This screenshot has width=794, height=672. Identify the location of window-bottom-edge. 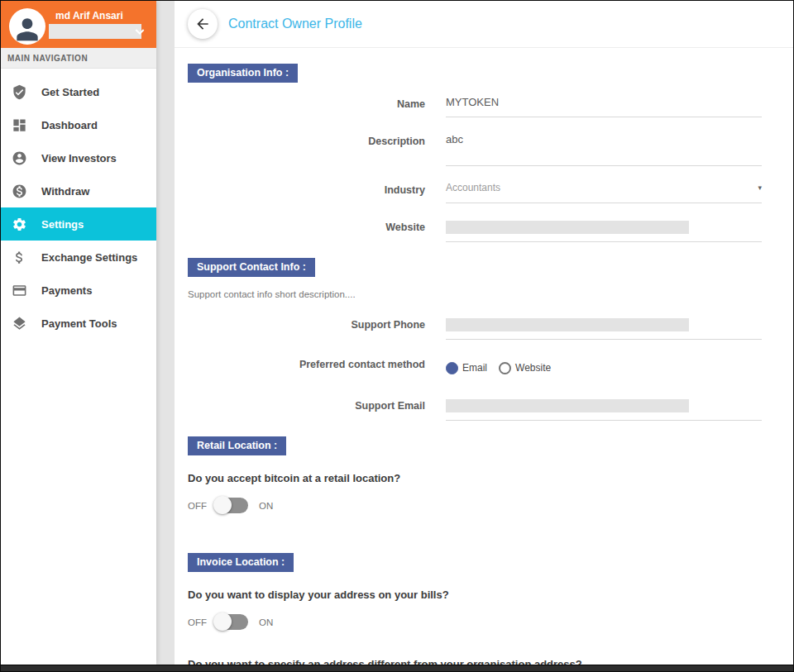
(397, 668).